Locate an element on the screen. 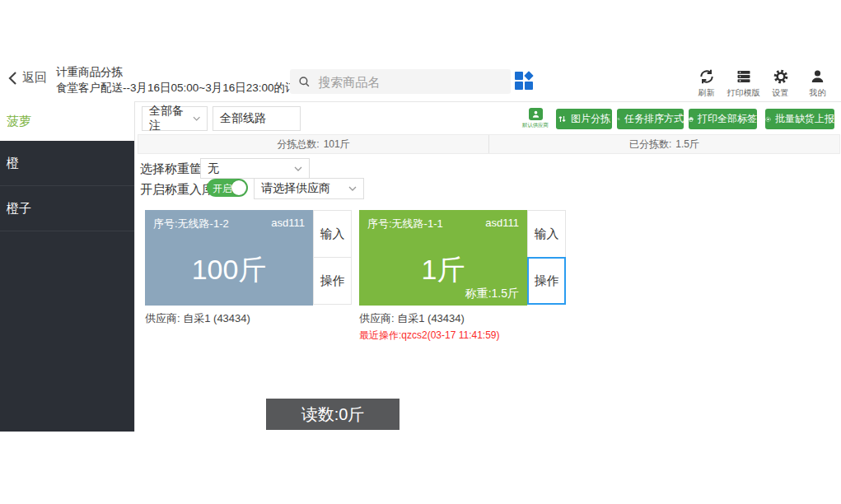 The width and height of the screenshot is (841, 504). task-card-header: 序号:无线路-1-1 asd111 is located at coordinates (443, 224).